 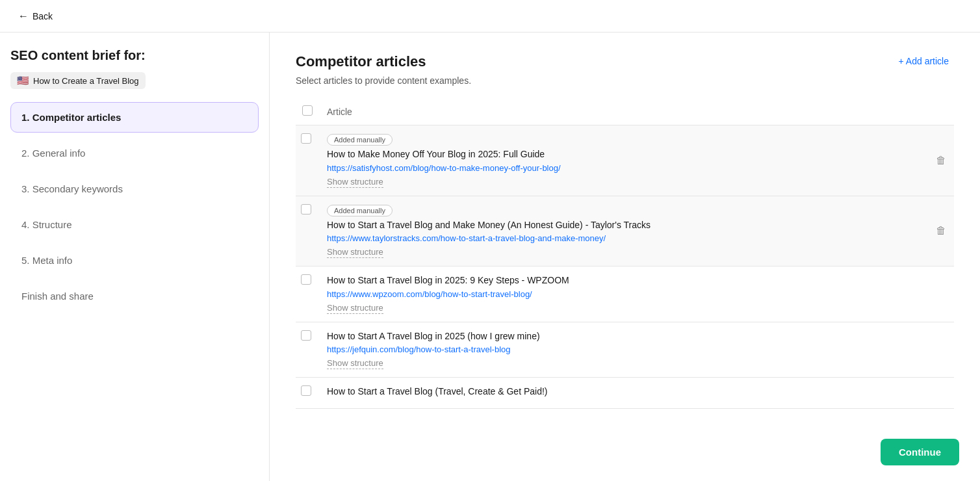 What do you see at coordinates (135, 117) in the screenshot?
I see `sidebar-item-competitor-articles: 1. Competitor articles` at bounding box center [135, 117].